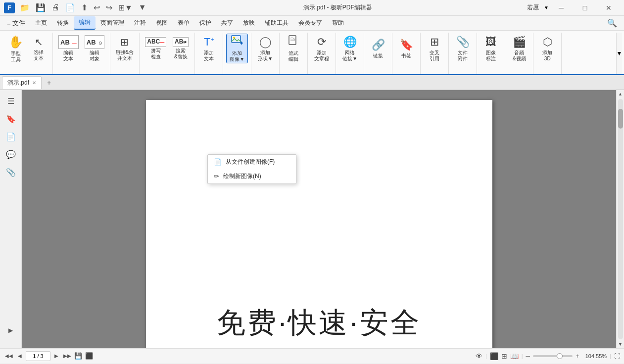 Image resolution: width=624 pixels, height=364 pixels. I want to click on ribbon-group-handtool: ✋ 手型工具 ↖ 选择文本, so click(28, 53).